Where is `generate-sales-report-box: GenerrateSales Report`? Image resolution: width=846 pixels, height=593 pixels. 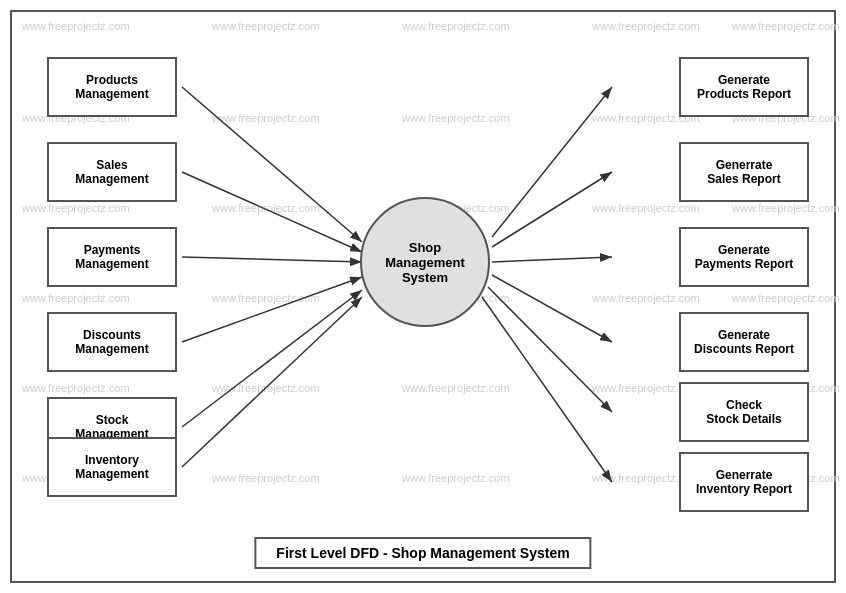 generate-sales-report-box: GenerrateSales Report is located at coordinates (744, 172).